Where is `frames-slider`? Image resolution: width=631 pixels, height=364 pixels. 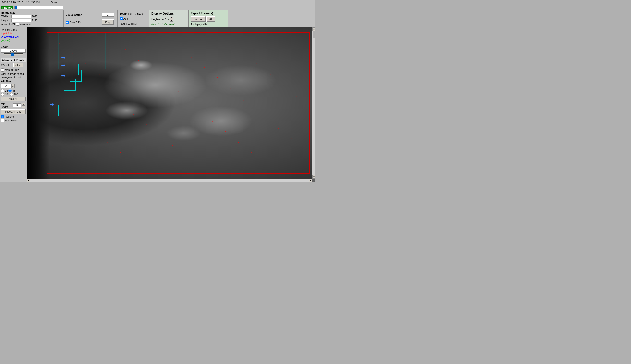 frames-slider is located at coordinates (39, 8).